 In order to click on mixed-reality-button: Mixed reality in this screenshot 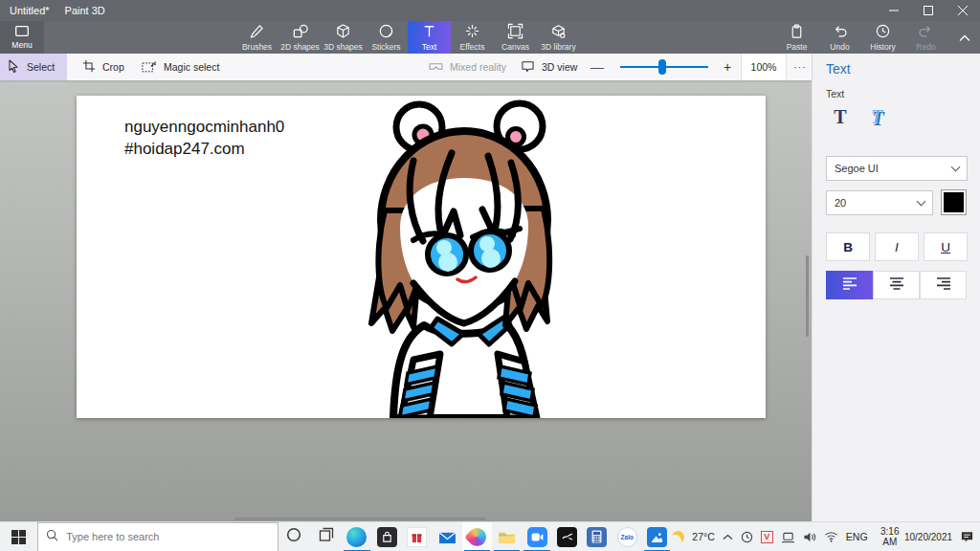, I will do `click(467, 67)`.